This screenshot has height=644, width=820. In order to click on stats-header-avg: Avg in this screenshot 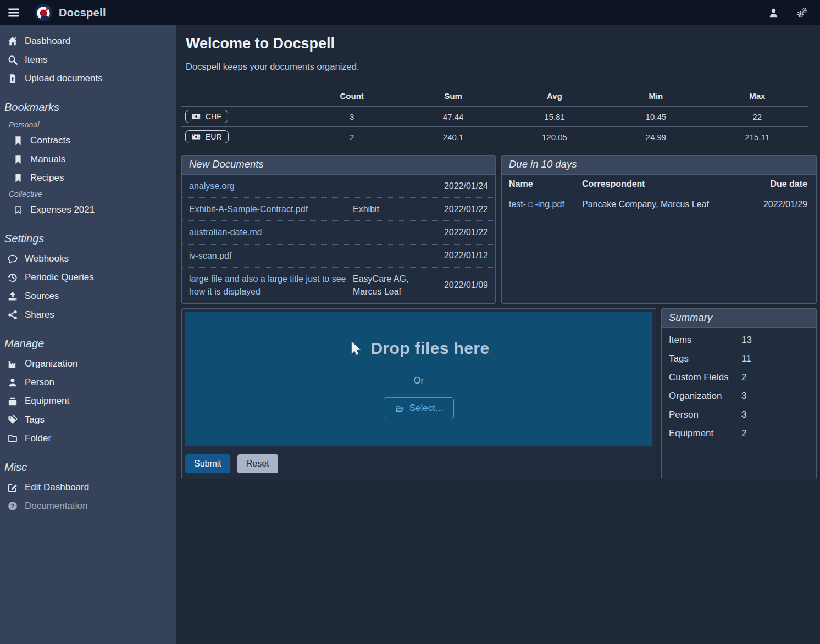, I will do `click(555, 97)`.